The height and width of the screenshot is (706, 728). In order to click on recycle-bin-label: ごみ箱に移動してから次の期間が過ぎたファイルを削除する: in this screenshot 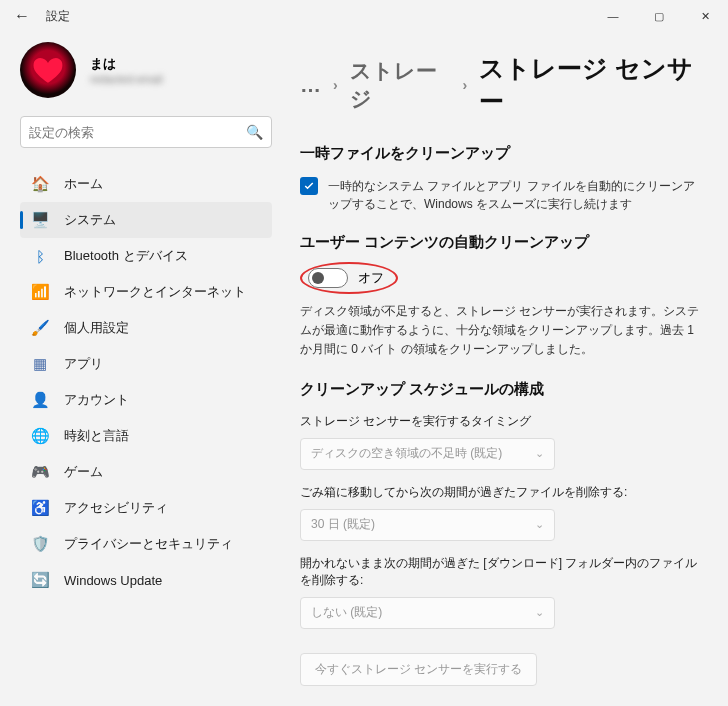, I will do `click(500, 492)`.